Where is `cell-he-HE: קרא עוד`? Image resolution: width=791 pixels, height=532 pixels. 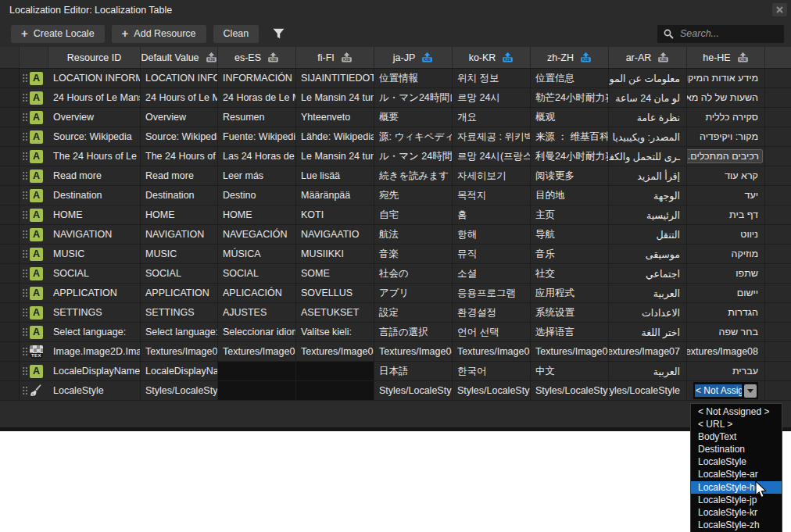
cell-he-HE: קרא עוד is located at coordinates (726, 176).